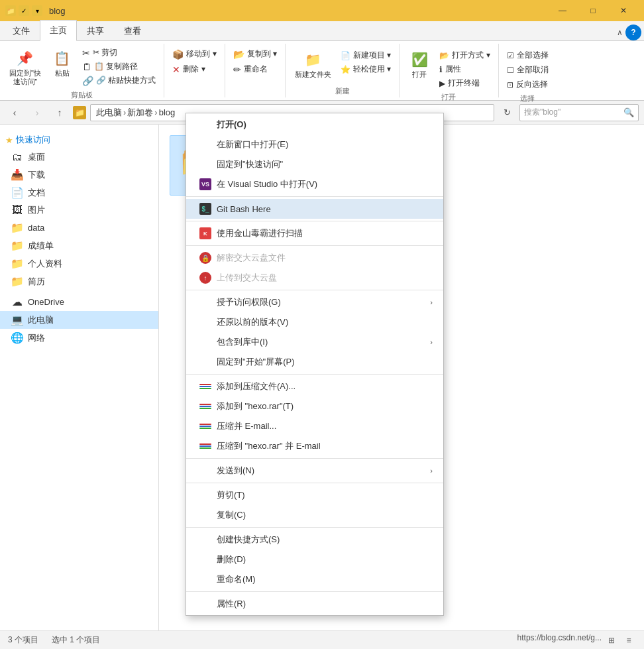 Image resolution: width=644 pixels, height=649 pixels. What do you see at coordinates (315, 426) in the screenshot?
I see `ctx-archive-email: 压缩并 E-mail...` at bounding box center [315, 426].